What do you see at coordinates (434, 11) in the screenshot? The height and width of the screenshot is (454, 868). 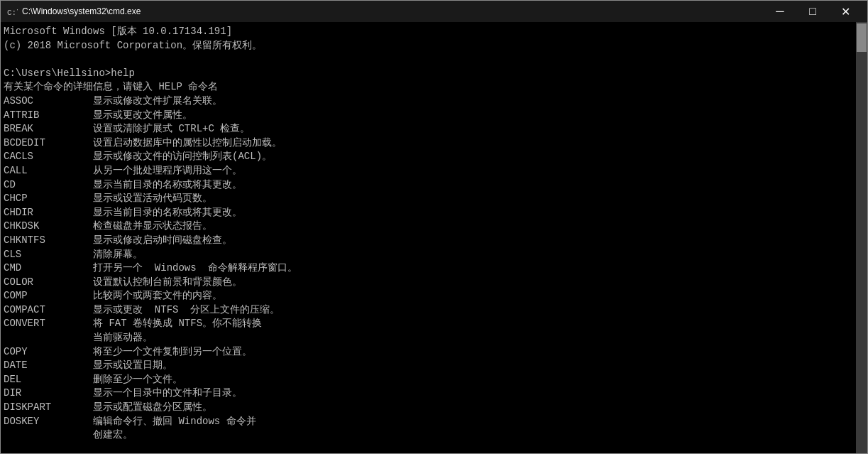 I see `title-bar: C:\ C:\Windows\system32\cmd.exe ─ □ ✕` at bounding box center [434, 11].